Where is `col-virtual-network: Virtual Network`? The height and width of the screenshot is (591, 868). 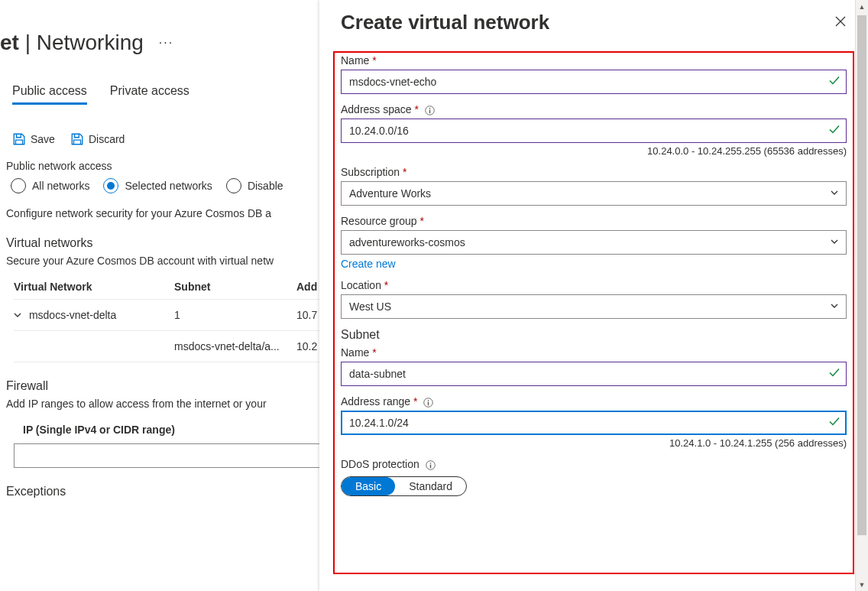 col-virtual-network: Virtual Network is located at coordinates (94, 287).